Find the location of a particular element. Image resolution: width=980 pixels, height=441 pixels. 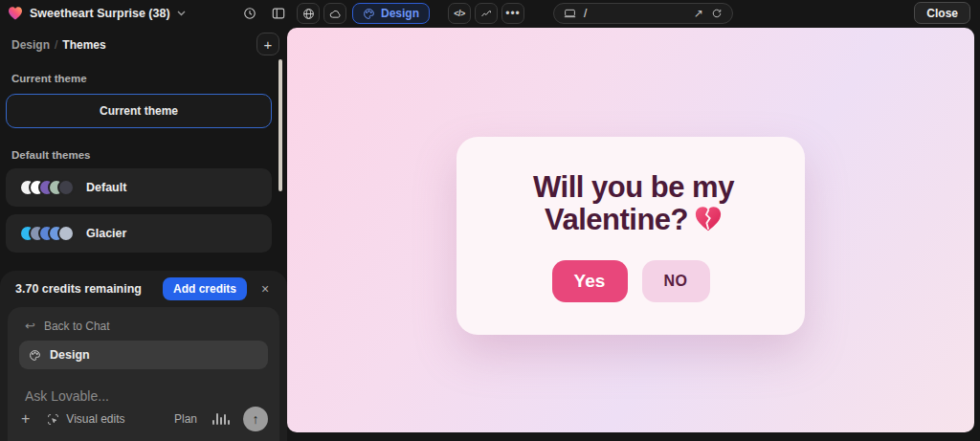

visual-edits-button: Visual edits is located at coordinates (86, 419).